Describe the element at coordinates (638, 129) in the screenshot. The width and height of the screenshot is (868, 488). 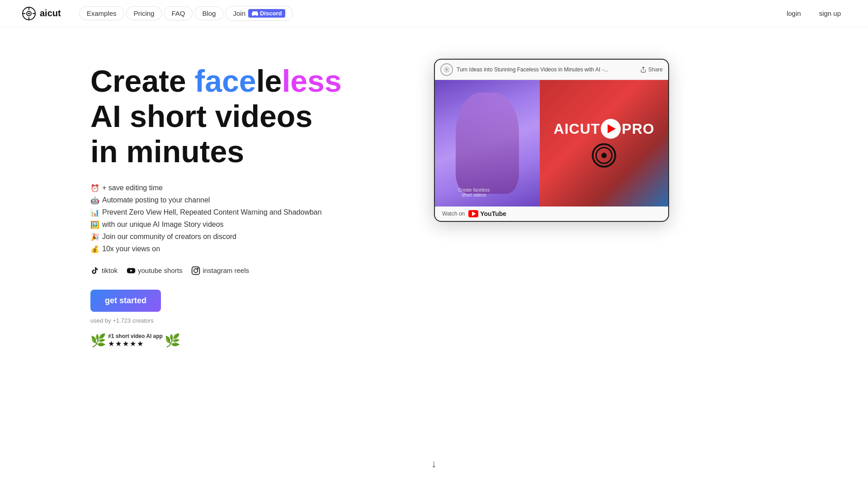
I see `brand-pro: PRO` at that location.